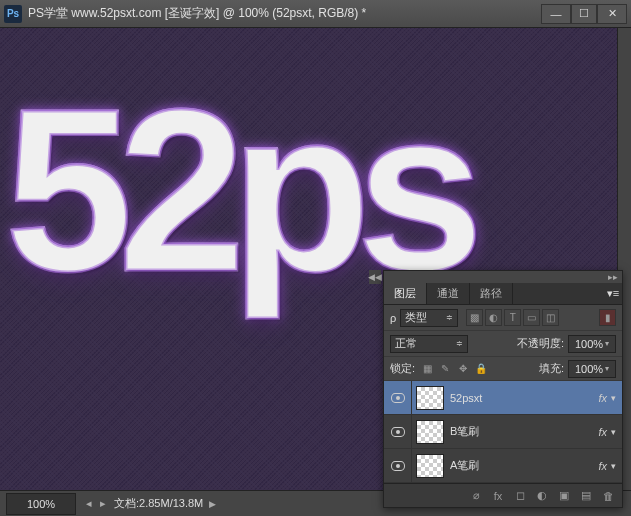  I want to click on opacity-label: 不透明度:, so click(540, 344).